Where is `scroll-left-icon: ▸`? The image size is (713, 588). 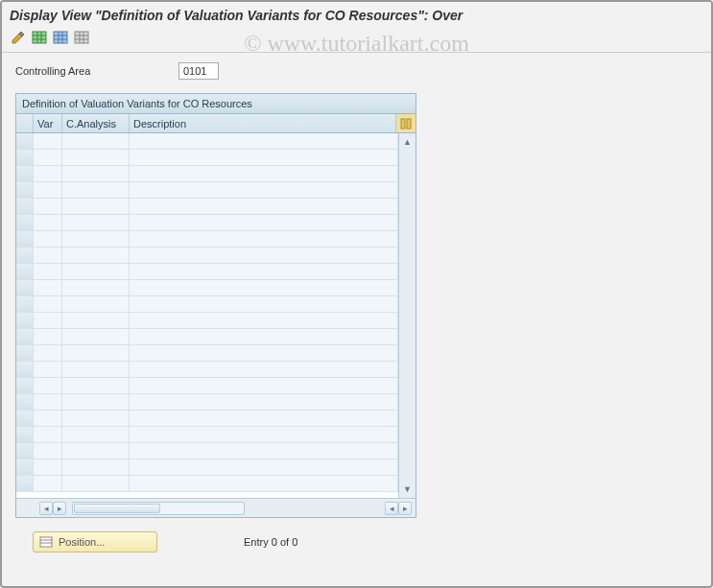 scroll-left-icon: ▸ is located at coordinates (59, 508).